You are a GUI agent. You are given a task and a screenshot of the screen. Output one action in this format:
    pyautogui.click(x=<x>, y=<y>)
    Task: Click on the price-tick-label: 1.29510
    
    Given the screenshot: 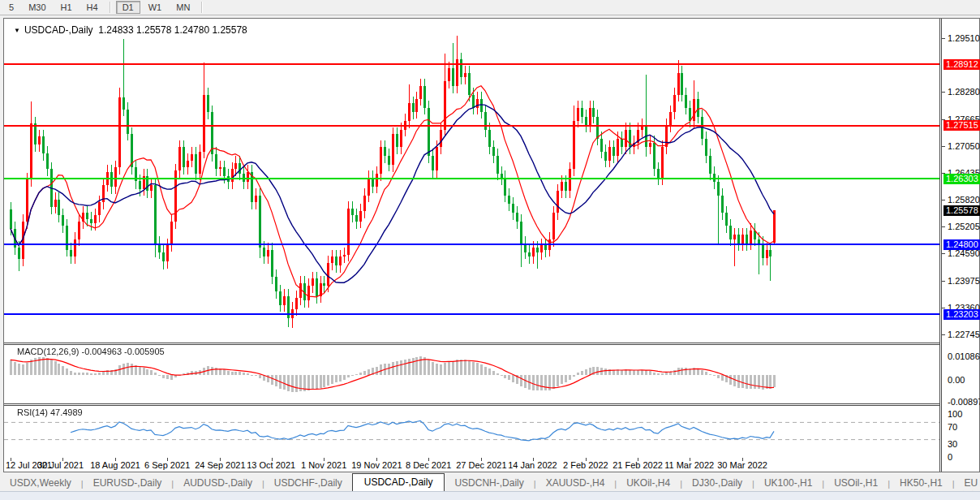 What is the action you would take?
    pyautogui.click(x=964, y=38)
    